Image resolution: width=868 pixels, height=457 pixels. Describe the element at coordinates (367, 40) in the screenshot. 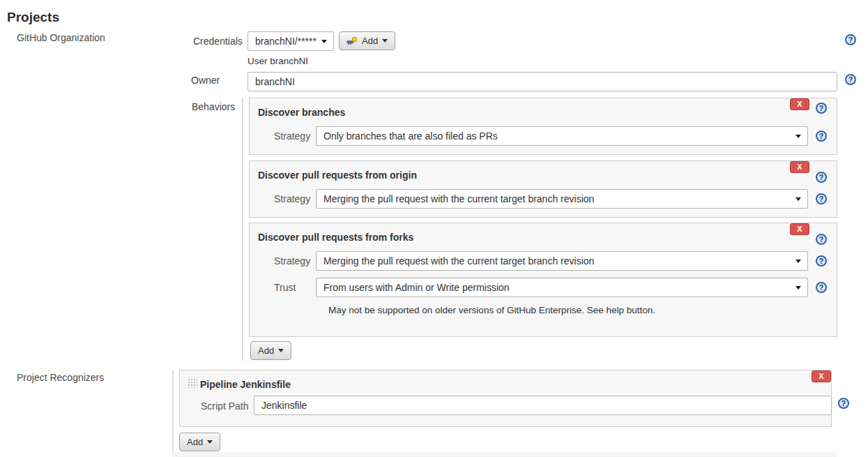

I see `add-credentials-button: Add` at that location.